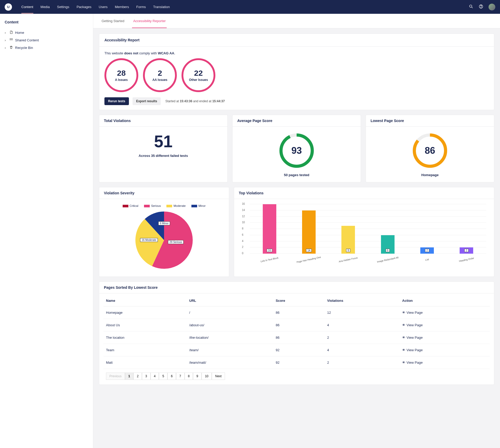  What do you see at coordinates (163, 376) in the screenshot?
I see `pager-page-5: 5` at bounding box center [163, 376].